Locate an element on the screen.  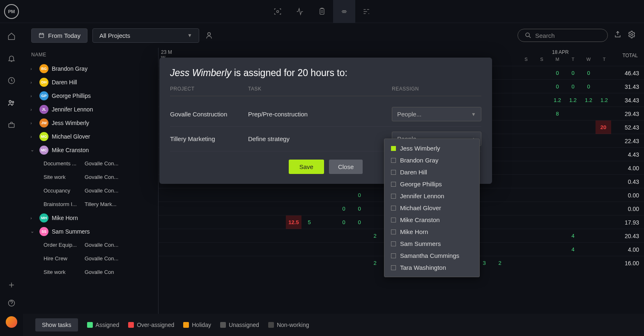
person-row: ›DHDaren Hill is located at coordinates (90, 82).